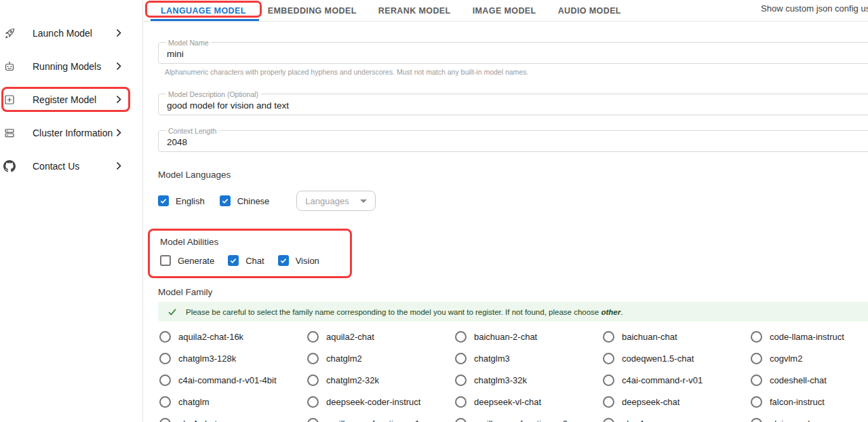  What do you see at coordinates (810, 417) in the screenshot?
I see `family-option-glaive-coder: glaive-coder` at bounding box center [810, 417].